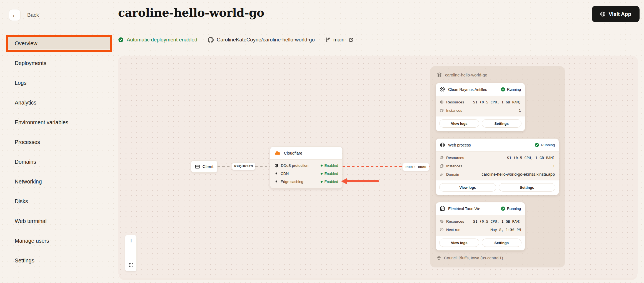 The image size is (644, 283). I want to click on app-group-panel: caroline-hello-world-go Clean Raymus Ant…, so click(497, 167).